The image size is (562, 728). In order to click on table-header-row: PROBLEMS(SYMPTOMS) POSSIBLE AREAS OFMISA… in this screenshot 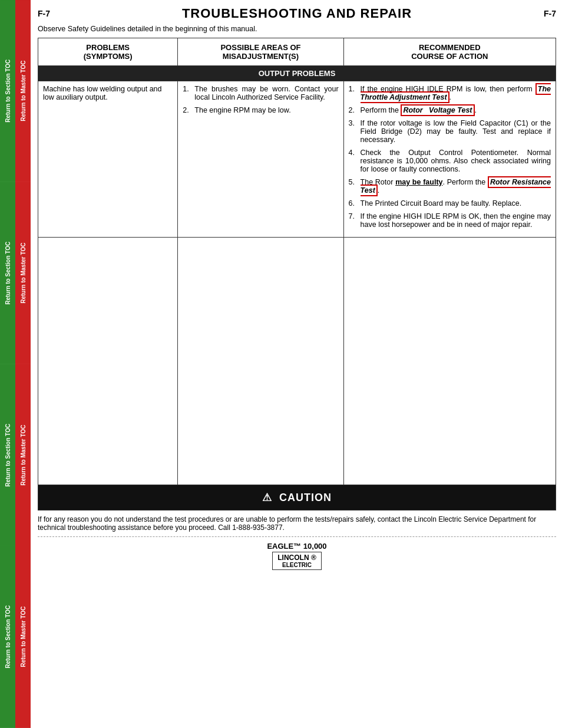, I will do `click(297, 52)`.